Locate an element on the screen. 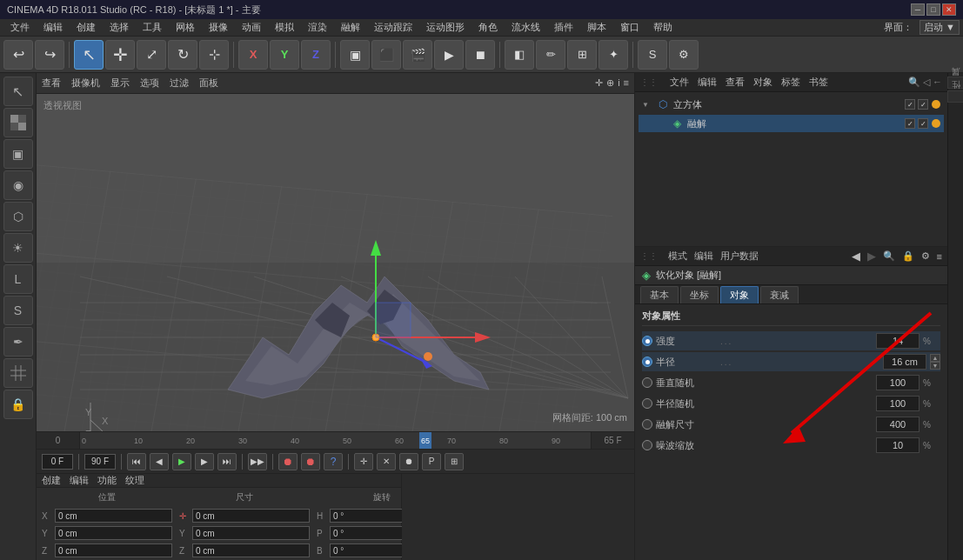 Image resolution: width=963 pixels, height=560 pixels. sidebar-s: S is located at coordinates (18, 310).